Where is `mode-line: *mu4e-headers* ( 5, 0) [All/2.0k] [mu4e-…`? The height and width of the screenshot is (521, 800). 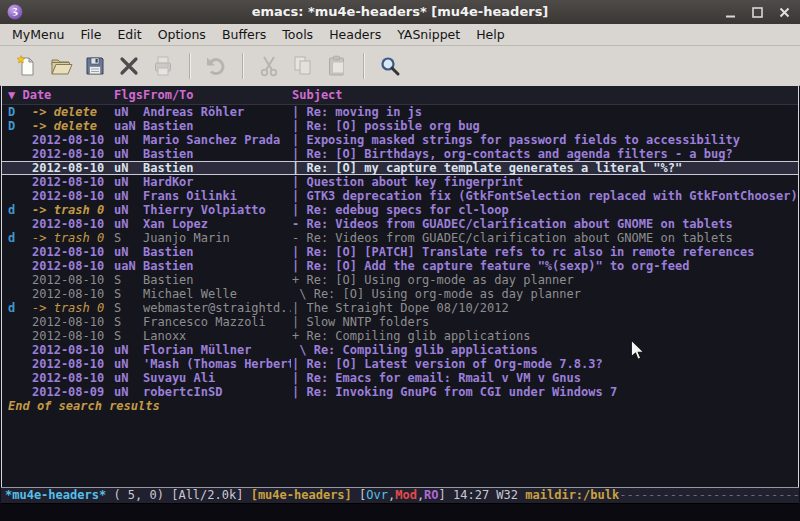 mode-line: *mu4e-headers* ( 5, 0) [All/2.0k] [mu4e-… is located at coordinates (400, 496).